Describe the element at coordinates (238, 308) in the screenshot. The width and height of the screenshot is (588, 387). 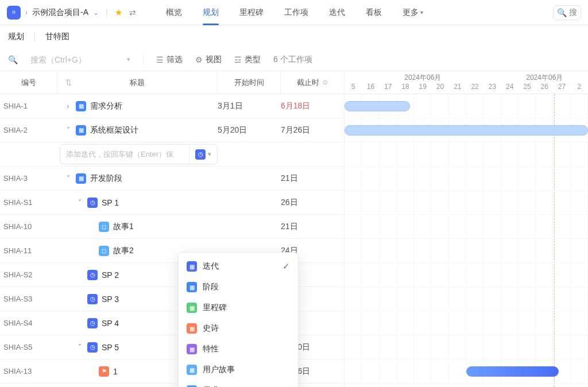
I see `type-menu-item: ▦ 里程碑` at that location.